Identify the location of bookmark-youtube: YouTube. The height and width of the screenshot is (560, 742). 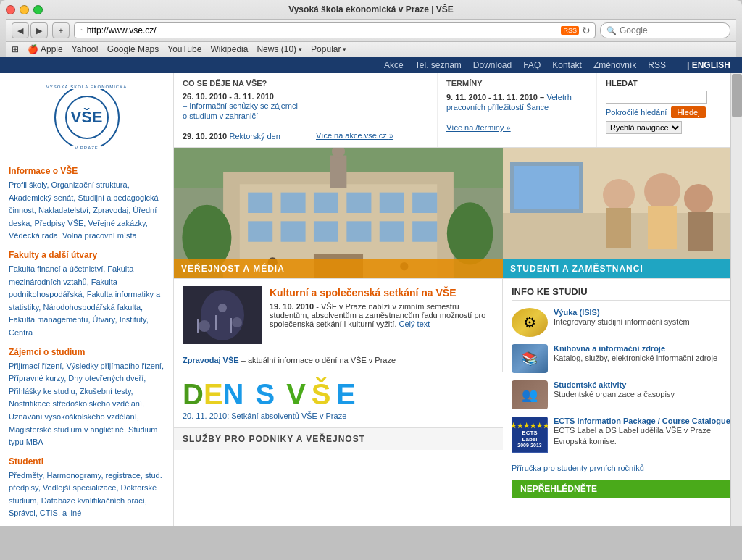
(184, 49).